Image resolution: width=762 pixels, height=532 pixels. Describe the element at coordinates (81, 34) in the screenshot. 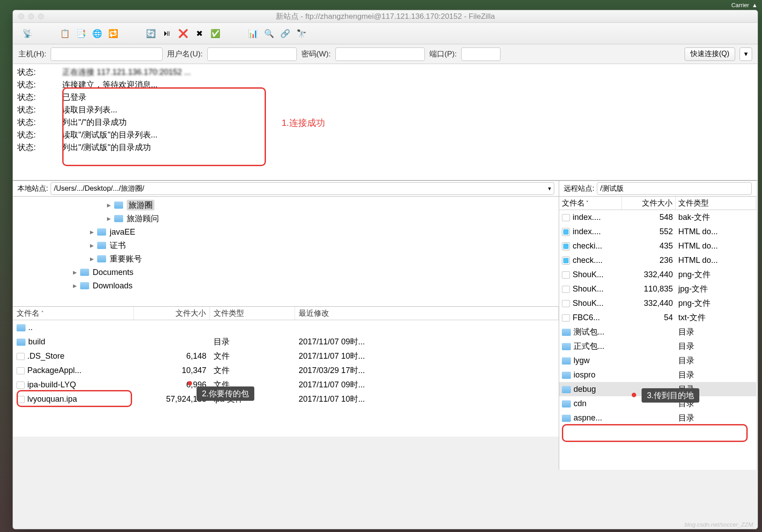

I see `toggle-tree-icon: 📑` at that location.